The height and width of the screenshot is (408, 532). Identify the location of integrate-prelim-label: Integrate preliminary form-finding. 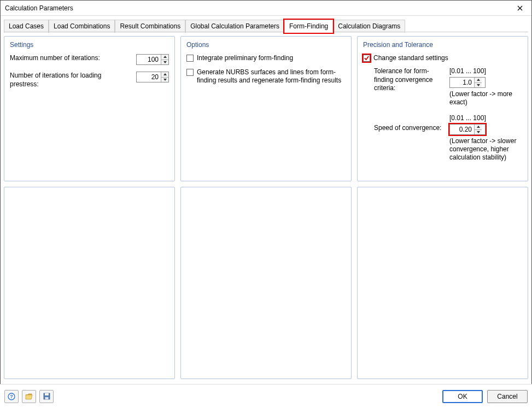
(245, 58).